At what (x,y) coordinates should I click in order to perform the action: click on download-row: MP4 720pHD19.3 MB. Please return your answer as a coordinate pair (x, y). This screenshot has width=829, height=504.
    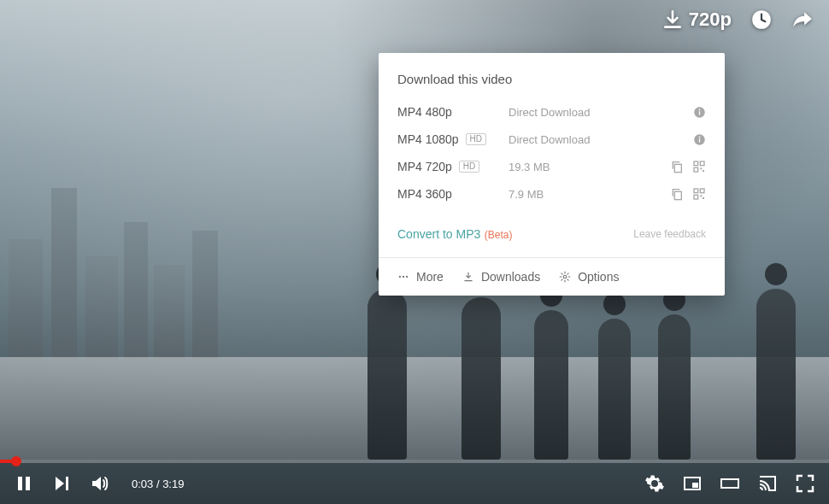
    Looking at the image, I should click on (552, 167).